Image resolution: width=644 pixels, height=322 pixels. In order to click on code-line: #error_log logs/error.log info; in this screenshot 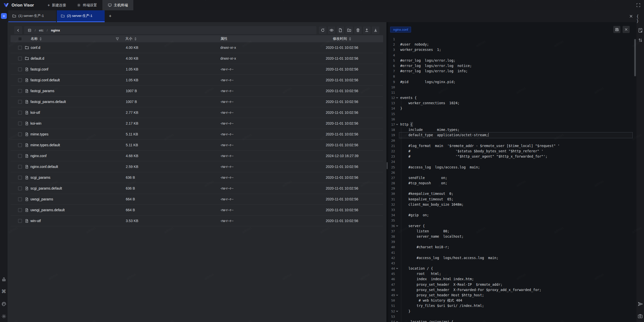, I will do `click(516, 71)`.